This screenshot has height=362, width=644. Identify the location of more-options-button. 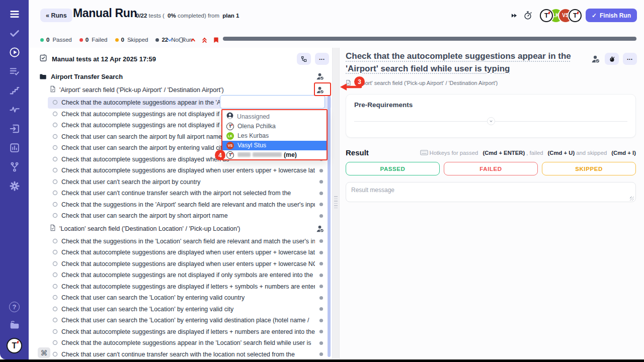
(322, 59).